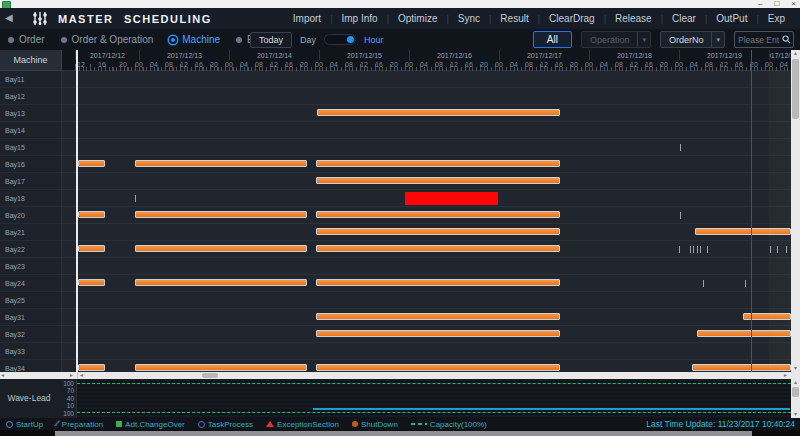  I want to click on legend-item-shutdown: ShutDown, so click(375, 424).